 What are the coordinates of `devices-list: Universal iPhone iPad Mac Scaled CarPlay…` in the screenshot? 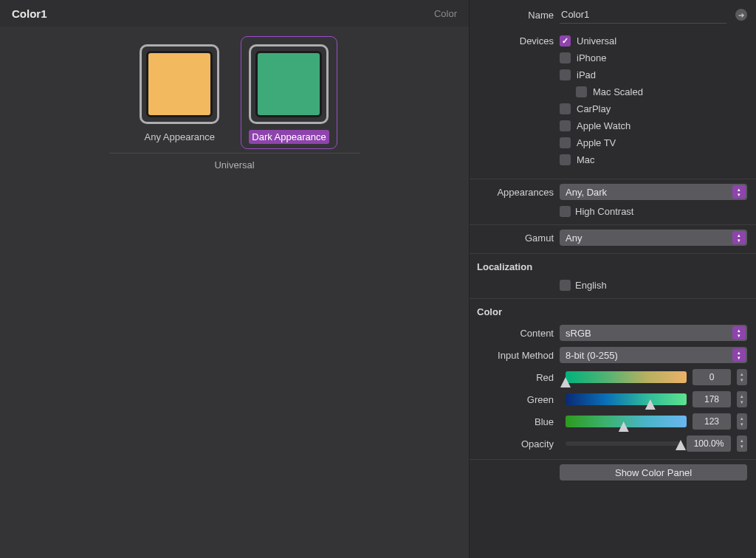 It's located at (601, 103).